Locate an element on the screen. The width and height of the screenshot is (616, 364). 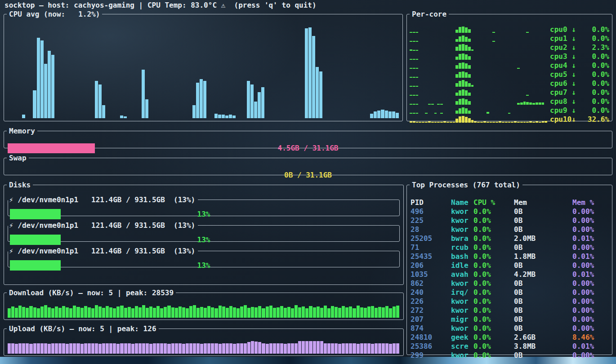
core-row: cpu10↓32.6% is located at coordinates (509, 119).